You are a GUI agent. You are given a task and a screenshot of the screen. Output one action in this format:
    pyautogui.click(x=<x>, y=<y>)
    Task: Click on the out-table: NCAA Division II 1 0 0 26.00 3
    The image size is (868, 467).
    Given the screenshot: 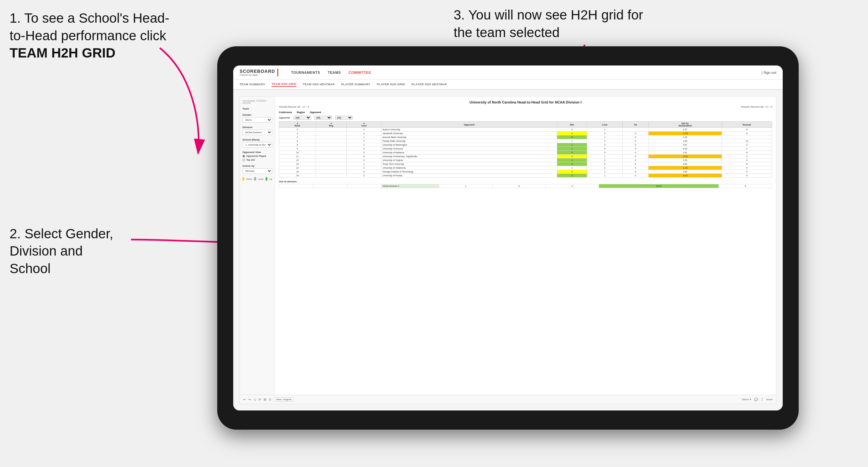 What is the action you would take?
    pyautogui.click(x=526, y=186)
    